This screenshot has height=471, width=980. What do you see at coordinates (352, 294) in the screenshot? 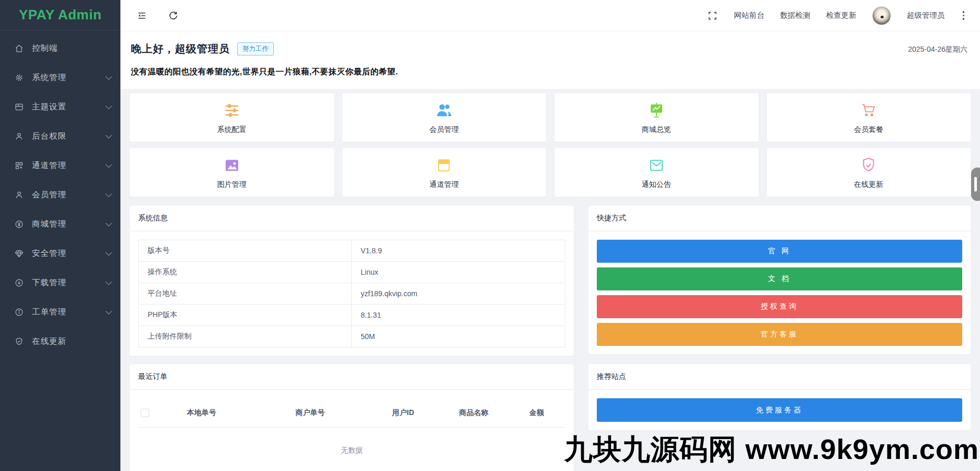
I see `table-row: 平台地址 yzf189.qkvip.com` at bounding box center [352, 294].